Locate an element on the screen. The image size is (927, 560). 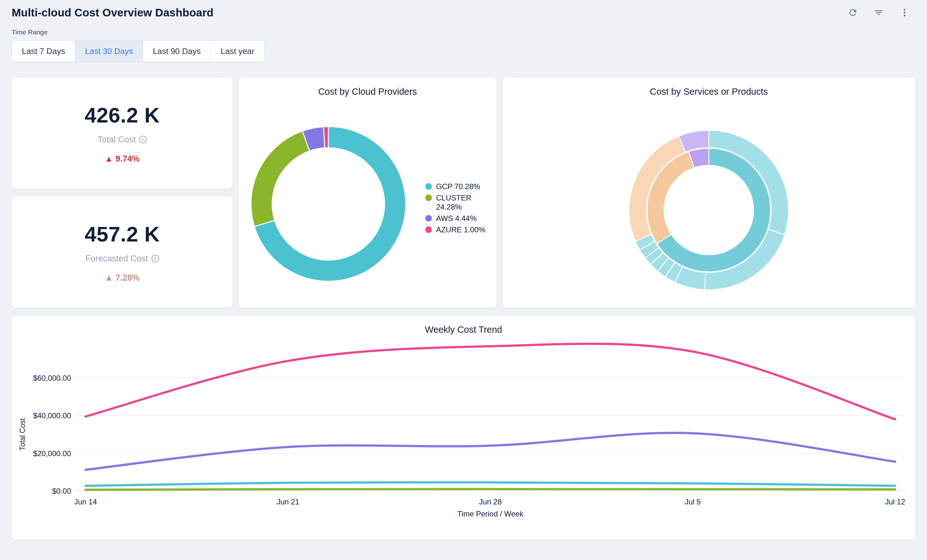
forecasted-cost-value: 457.2 K is located at coordinates (122, 234).